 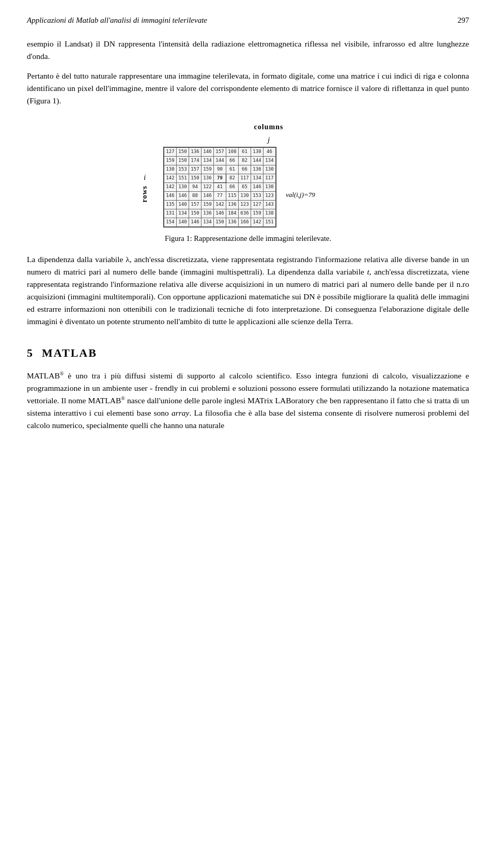 I want to click on page-number: 297, so click(x=464, y=21).